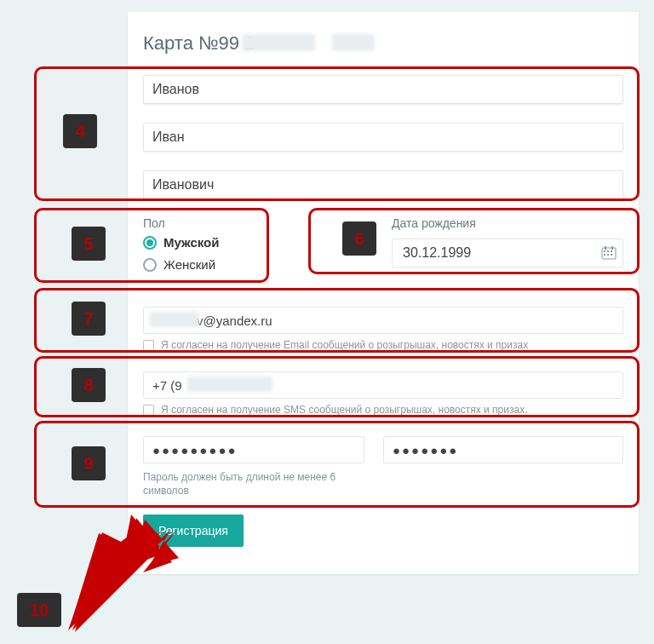  I want to click on annotation-number-10: 10, so click(39, 610).